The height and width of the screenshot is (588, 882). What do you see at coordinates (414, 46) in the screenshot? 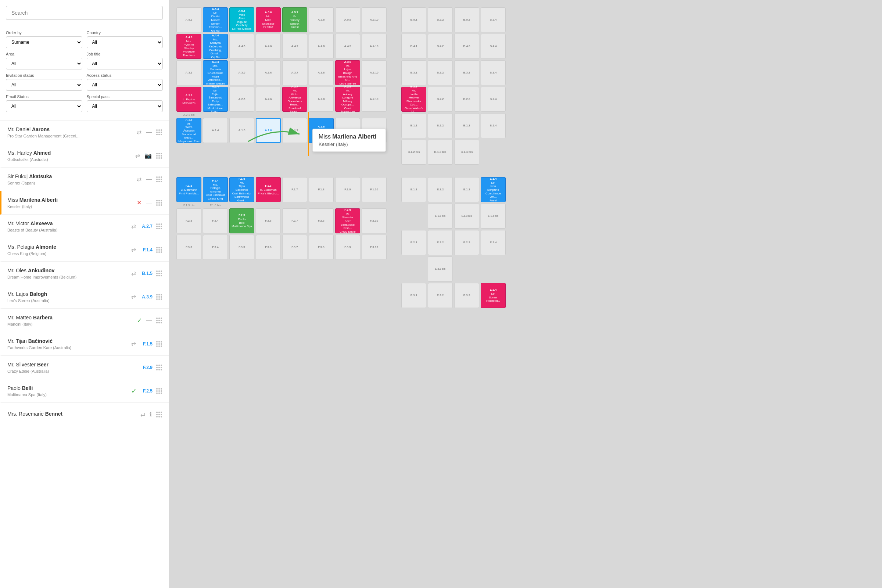
I see `seat-b41: B.4.1` at bounding box center [414, 46].